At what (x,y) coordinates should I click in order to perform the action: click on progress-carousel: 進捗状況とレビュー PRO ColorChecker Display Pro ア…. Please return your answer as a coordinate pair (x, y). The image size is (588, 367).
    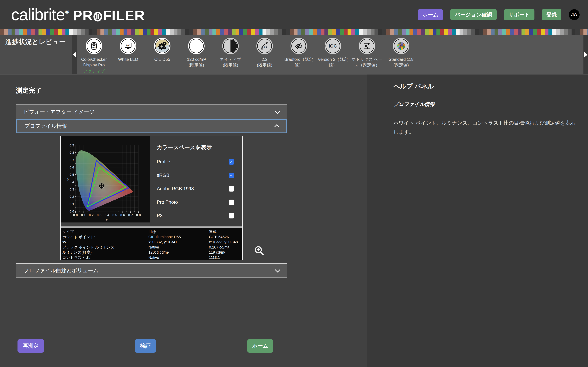
    Looking at the image, I should click on (294, 55).